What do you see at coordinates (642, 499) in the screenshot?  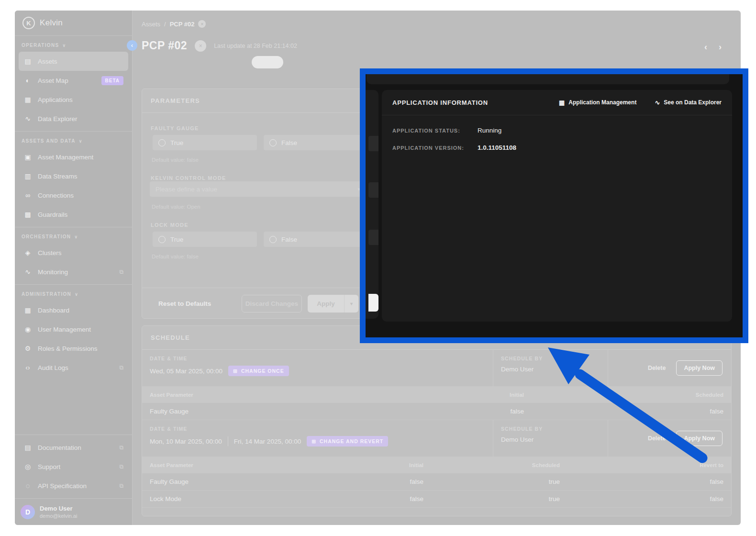 I see `cell-revert-to: false` at bounding box center [642, 499].